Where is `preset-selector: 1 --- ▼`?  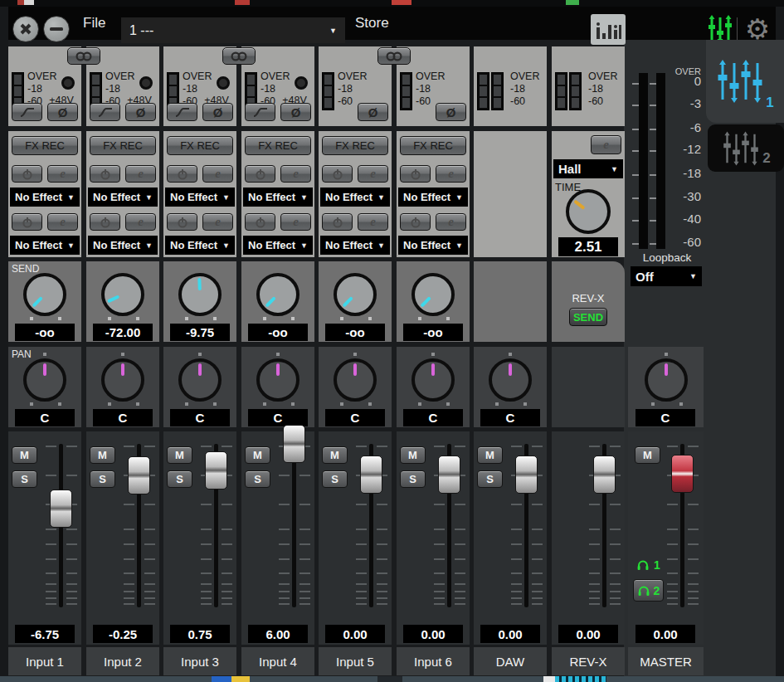 preset-selector: 1 --- ▼ is located at coordinates (233, 30).